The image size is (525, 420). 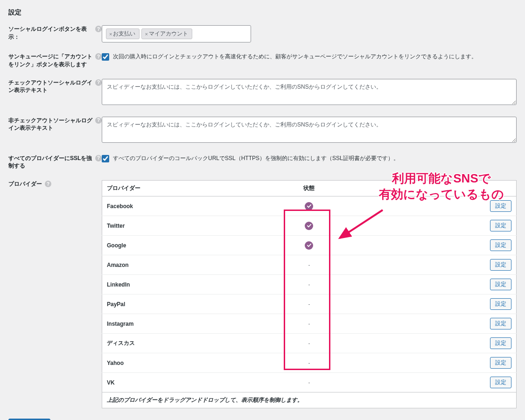 I want to click on provider-name: Yahoo, so click(x=185, y=363).